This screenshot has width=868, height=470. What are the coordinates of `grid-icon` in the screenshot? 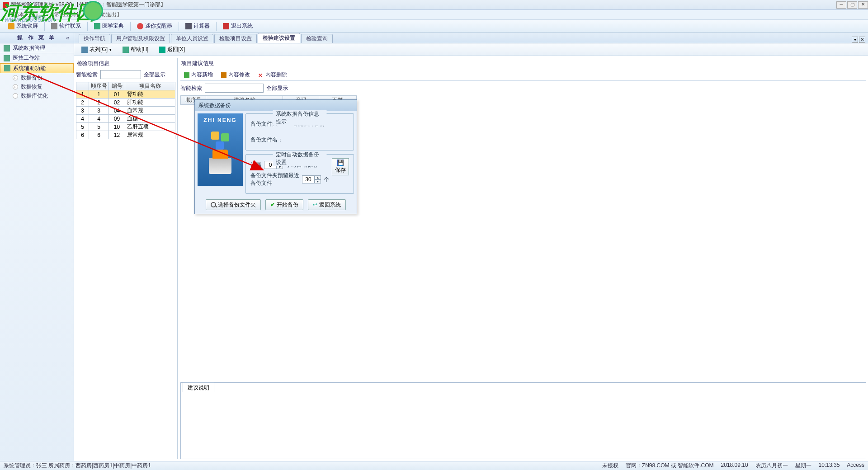 It's located at (85, 50).